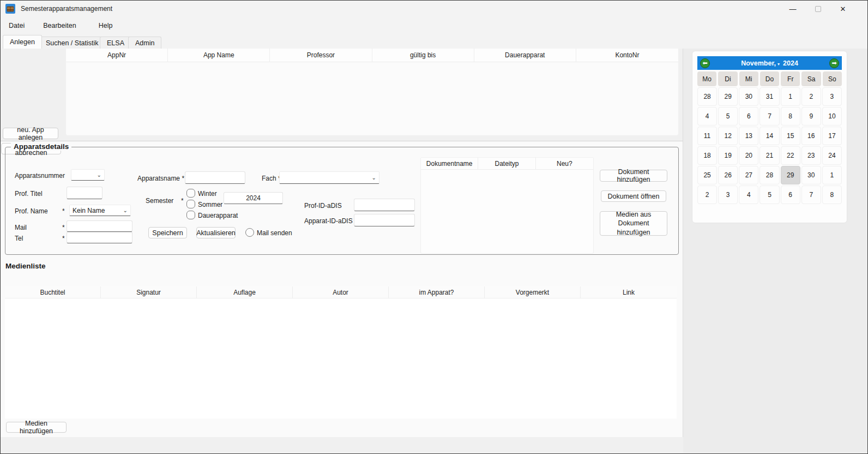 Image resolution: width=868 pixels, height=454 pixels. Describe the element at coordinates (791, 136) in the screenshot. I see `calendar-day: 15` at that location.